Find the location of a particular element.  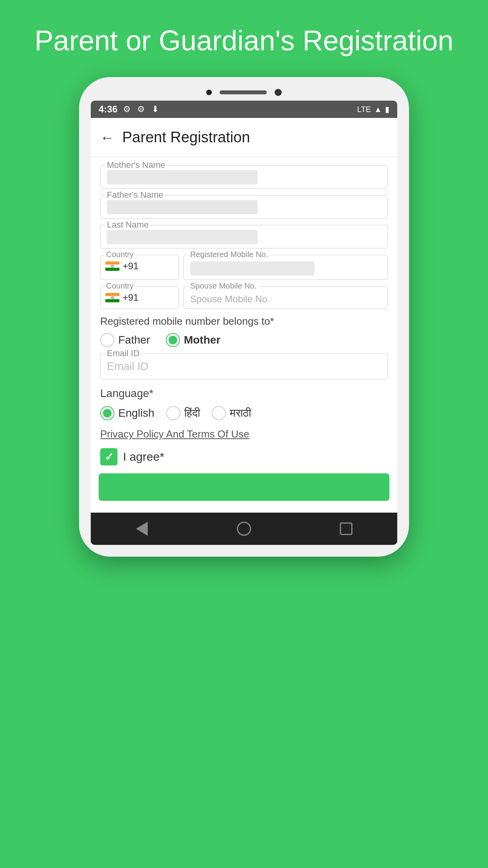

agree-row: ✓ I agree* is located at coordinates (244, 457).